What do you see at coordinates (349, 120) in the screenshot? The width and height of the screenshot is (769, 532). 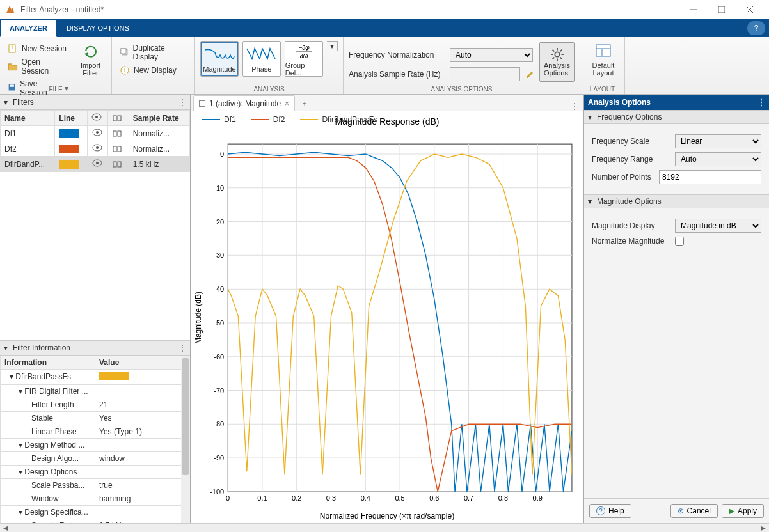 I see `legend-label: DfirBandPassFs` at bounding box center [349, 120].